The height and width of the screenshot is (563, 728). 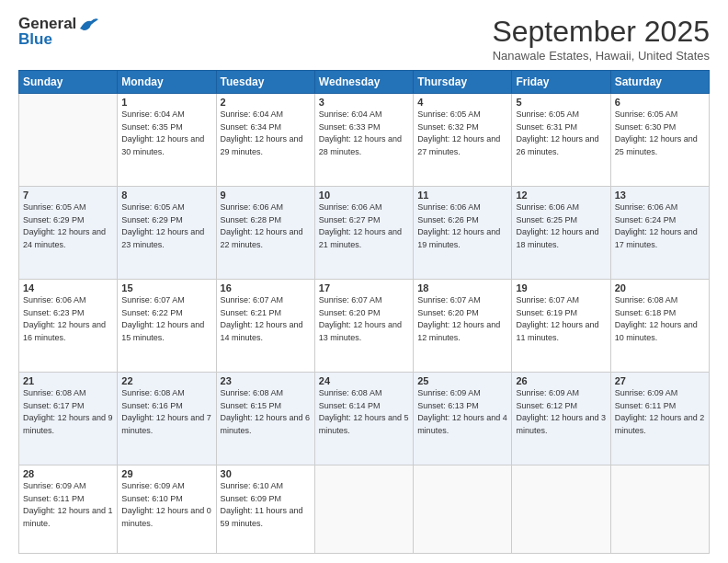 What do you see at coordinates (166, 133) in the screenshot?
I see `day-info: Sunrise: 6:04 AMSunset: 6:35 PMDaylight:…` at bounding box center [166, 133].